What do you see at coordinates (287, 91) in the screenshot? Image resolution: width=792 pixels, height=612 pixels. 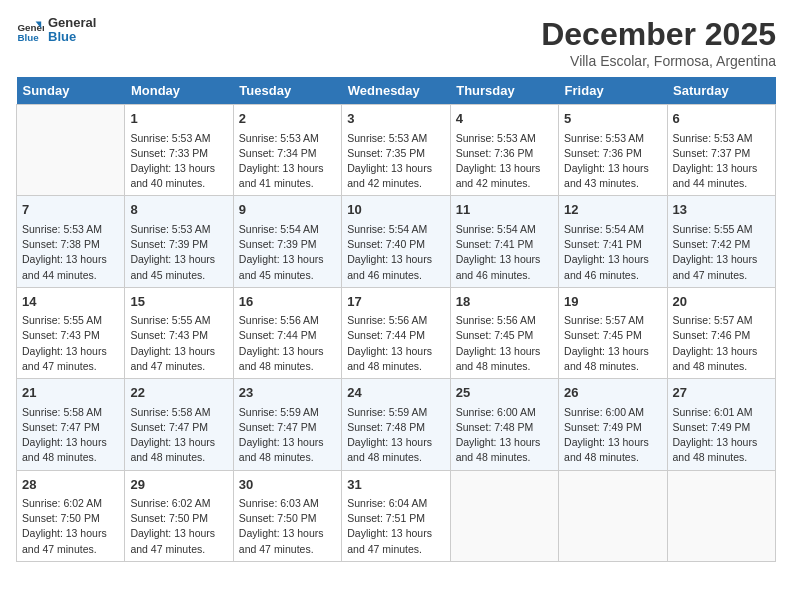 I see `header-tuesday: Tuesday` at bounding box center [287, 91].